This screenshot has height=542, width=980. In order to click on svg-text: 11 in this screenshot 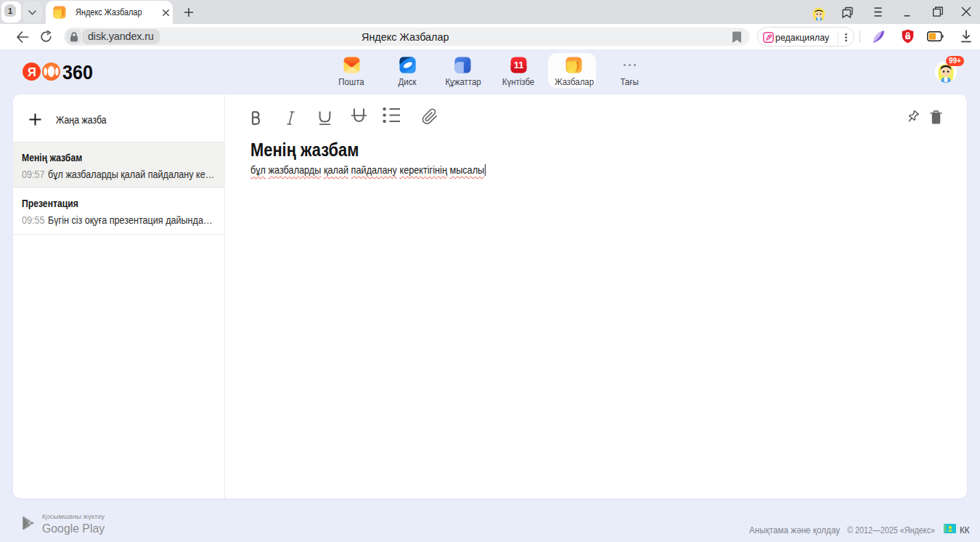, I will do `click(518, 65)`.